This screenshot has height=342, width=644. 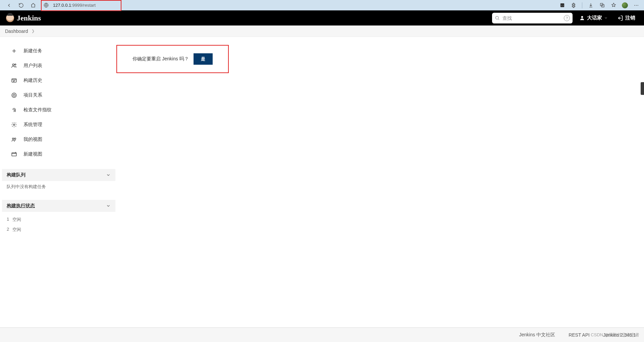 What do you see at coordinates (642, 89) in the screenshot?
I see `scroll-handle` at bounding box center [642, 89].